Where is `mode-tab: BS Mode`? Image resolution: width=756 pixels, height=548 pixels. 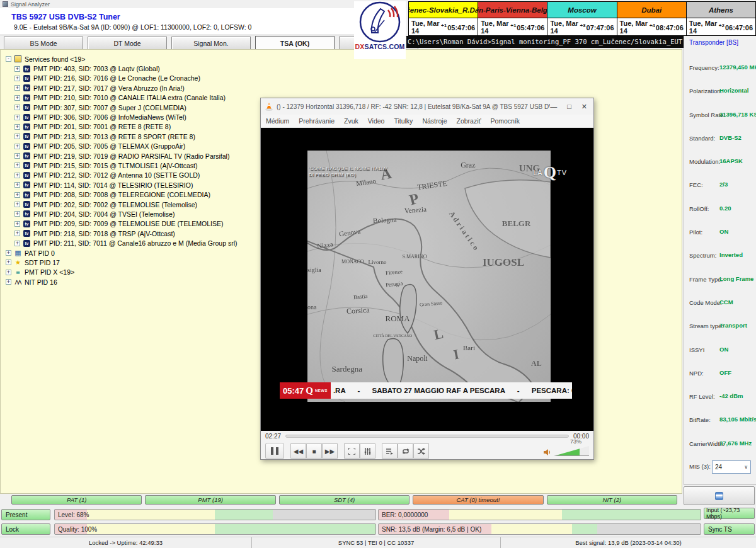 mode-tab: BS Mode is located at coordinates (43, 43).